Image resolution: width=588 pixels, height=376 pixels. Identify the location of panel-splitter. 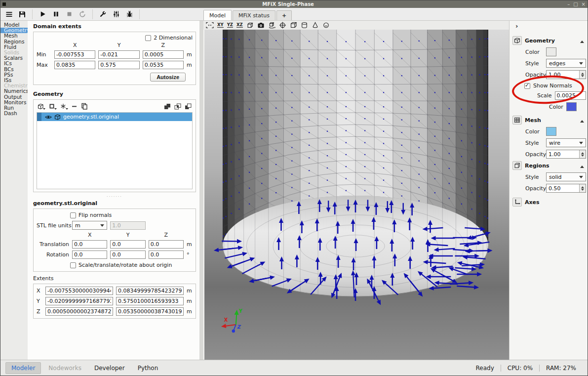
(201, 190).